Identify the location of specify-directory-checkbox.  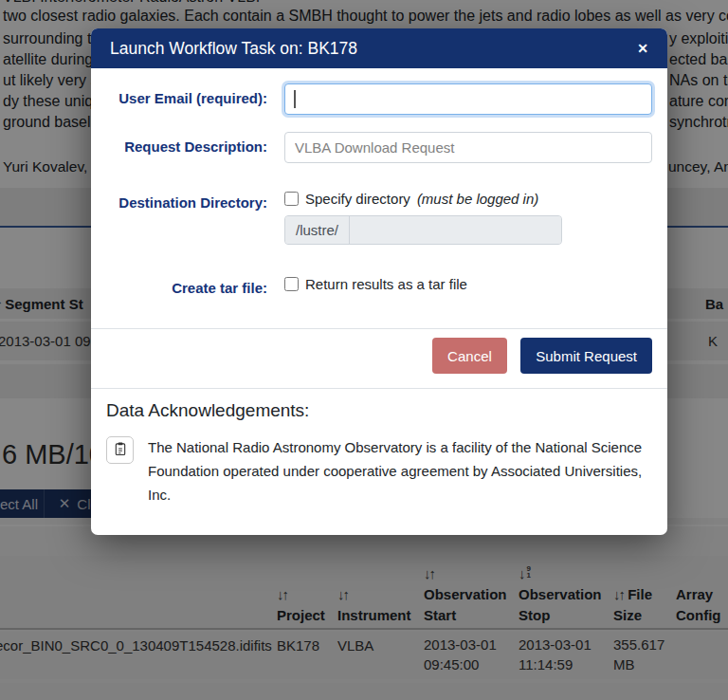
(292, 199).